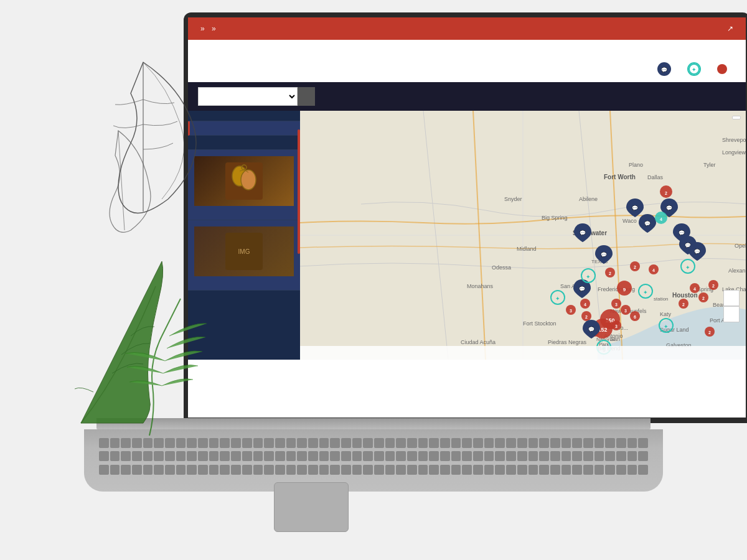 The width and height of the screenshot is (747, 560). What do you see at coordinates (736, 118) in the screenshot?
I see `clear-filters-button` at bounding box center [736, 118].